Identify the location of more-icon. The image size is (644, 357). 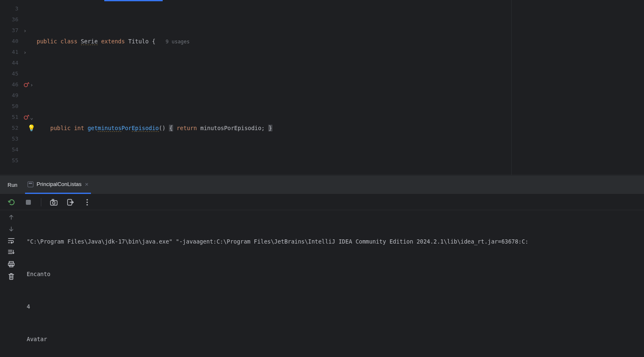
(87, 202).